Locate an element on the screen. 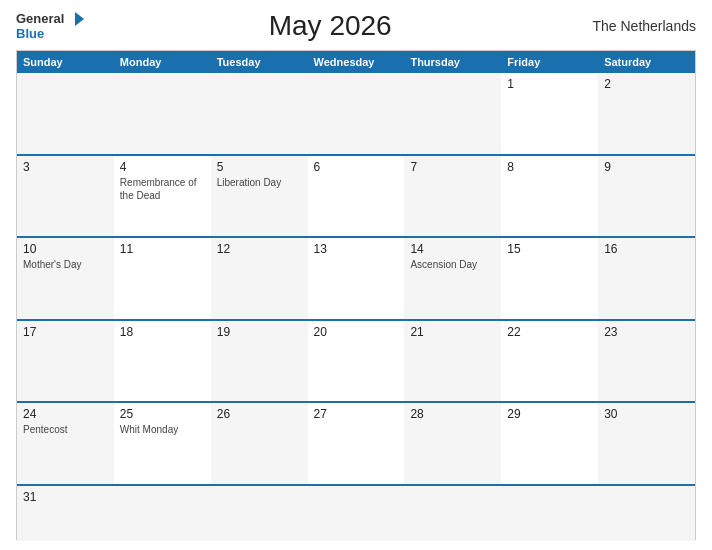  calendar-cell-1-0: 3 is located at coordinates (66, 196).